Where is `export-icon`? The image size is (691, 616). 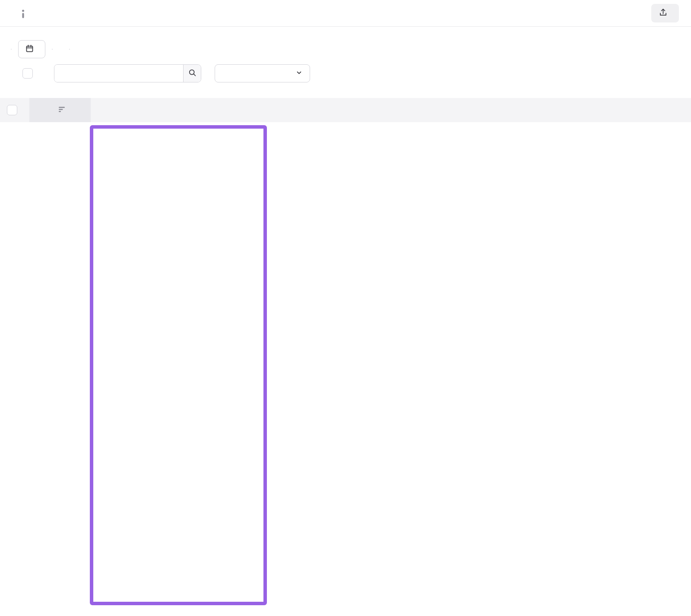 export-icon is located at coordinates (663, 13).